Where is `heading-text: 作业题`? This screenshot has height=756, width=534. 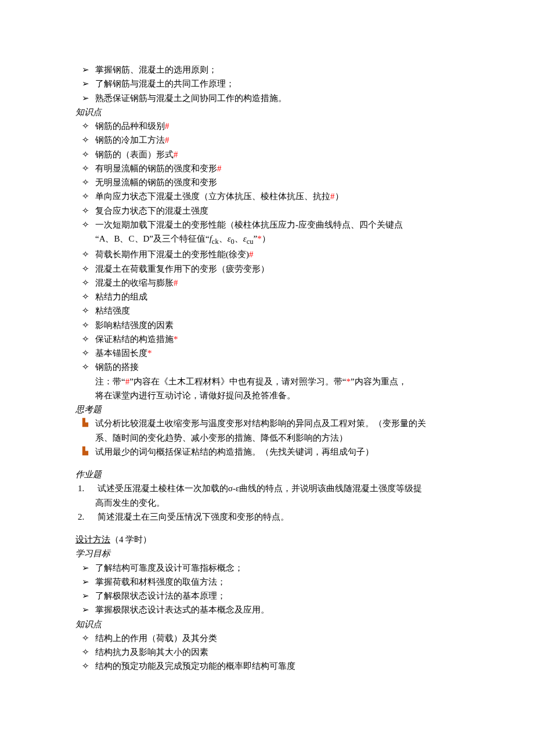 heading-text: 作业题 is located at coordinates (267, 475).